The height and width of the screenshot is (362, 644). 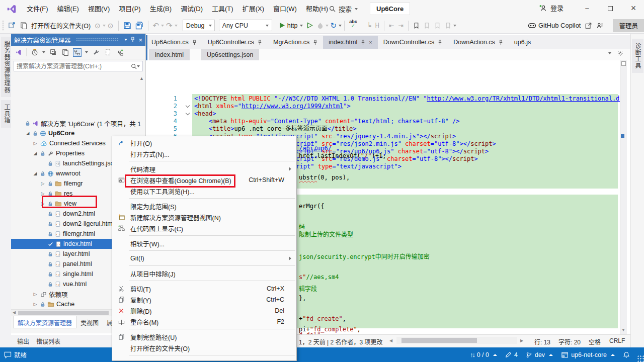 I want to click on platform-dropdown: Any CPU, so click(x=246, y=25).